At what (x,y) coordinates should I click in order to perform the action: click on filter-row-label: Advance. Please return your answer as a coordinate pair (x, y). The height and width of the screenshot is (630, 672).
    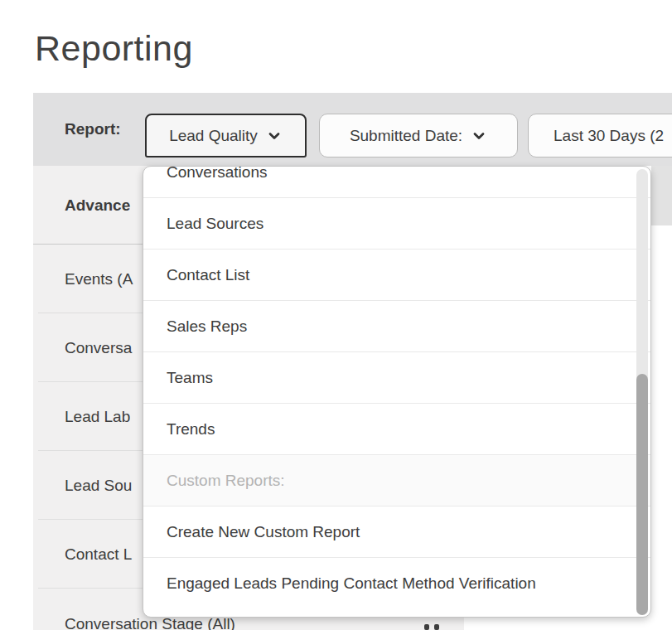
    Looking at the image, I should click on (81, 206).